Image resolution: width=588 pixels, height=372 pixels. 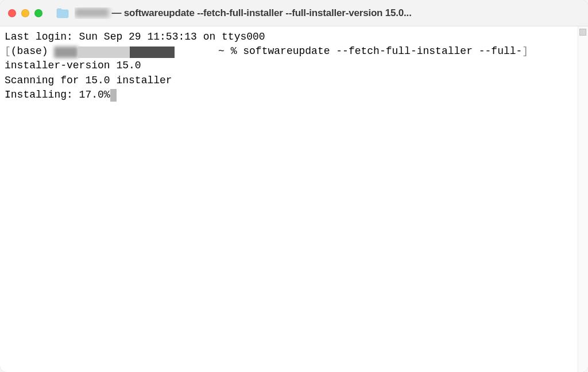 What do you see at coordinates (327, 13) in the screenshot?
I see `window-title: — softwareupdate --fetch-full-installer …` at bounding box center [327, 13].